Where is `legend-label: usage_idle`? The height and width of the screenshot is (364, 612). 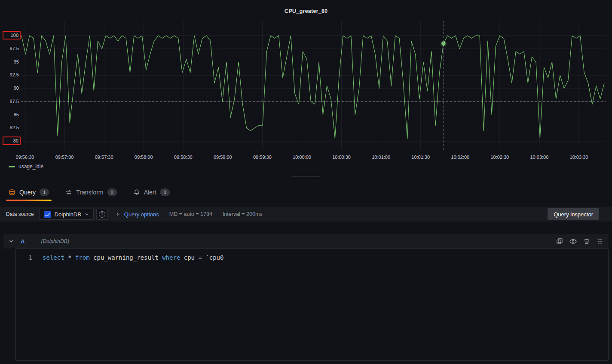 legend-label: usage_idle is located at coordinates (31, 167).